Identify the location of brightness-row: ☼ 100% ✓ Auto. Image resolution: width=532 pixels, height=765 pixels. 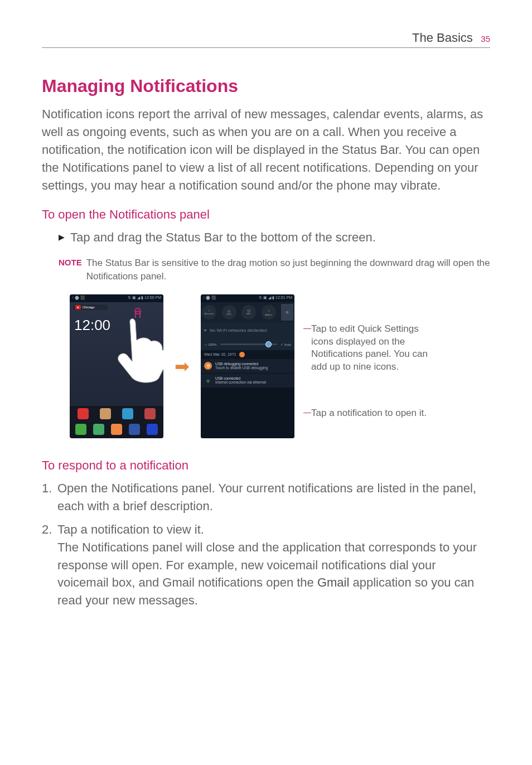
(248, 345).